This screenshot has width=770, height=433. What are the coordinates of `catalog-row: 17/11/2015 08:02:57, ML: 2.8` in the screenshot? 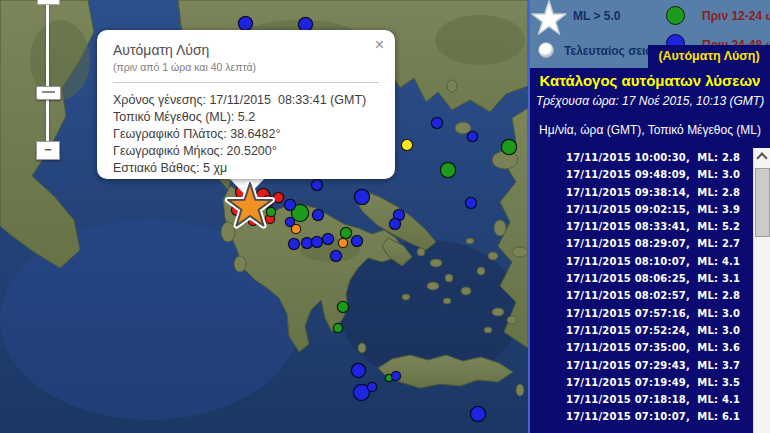 It's located at (640, 296).